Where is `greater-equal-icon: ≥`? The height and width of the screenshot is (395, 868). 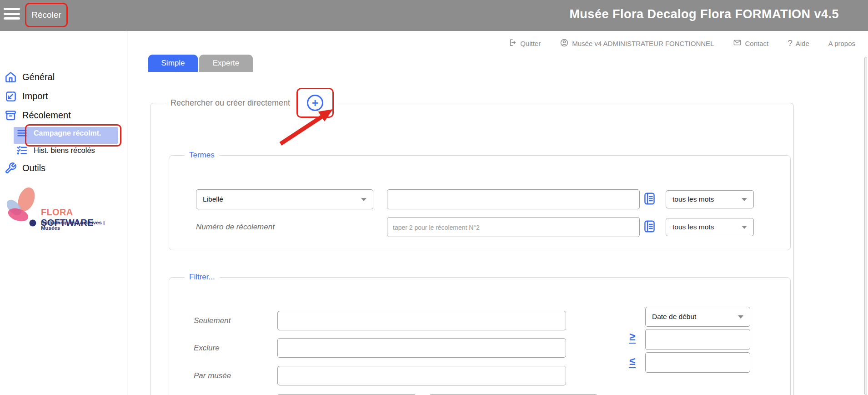 greater-equal-icon: ≥ is located at coordinates (632, 337).